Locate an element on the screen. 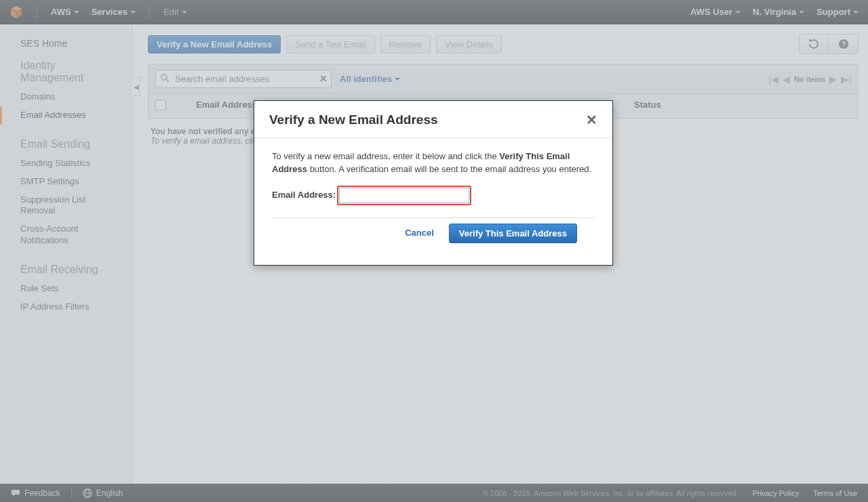 Image resolution: width=868 pixels, height=502 pixels. modal-header: Verify a New Email Address ✕ is located at coordinates (433, 119).